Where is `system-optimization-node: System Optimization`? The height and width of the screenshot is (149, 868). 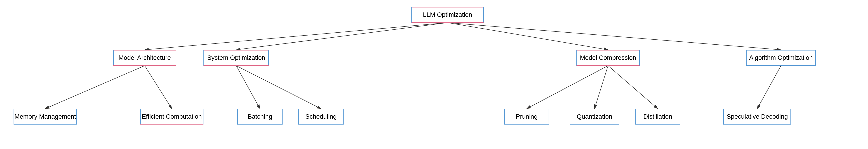 system-optimization-node: System Optimization is located at coordinates (236, 57).